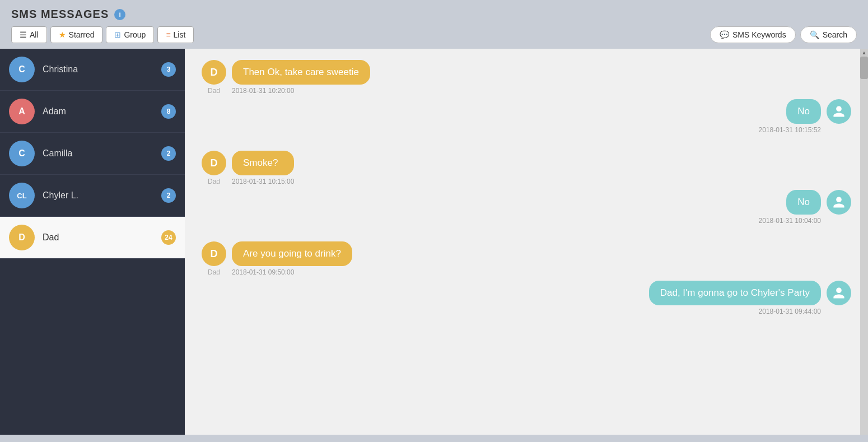  I want to click on badge-camilla: 2, so click(169, 153).